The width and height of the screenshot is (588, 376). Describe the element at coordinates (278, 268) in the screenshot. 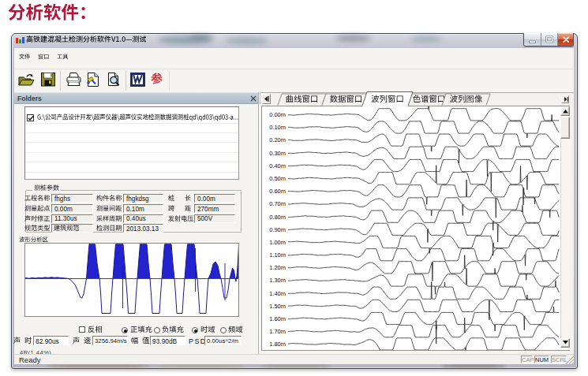

I see `svg-text: 1.20m` at that location.